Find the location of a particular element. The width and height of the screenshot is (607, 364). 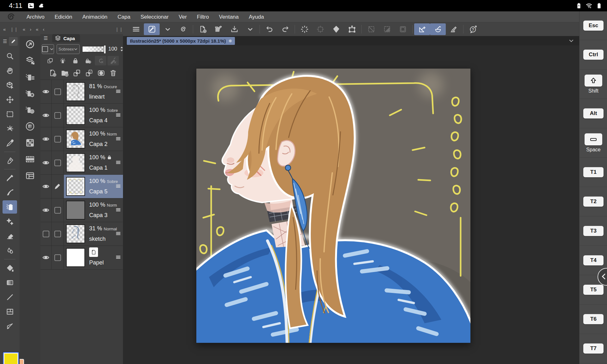

blend-mode-dropdown: Sobreex is located at coordinates (68, 49).